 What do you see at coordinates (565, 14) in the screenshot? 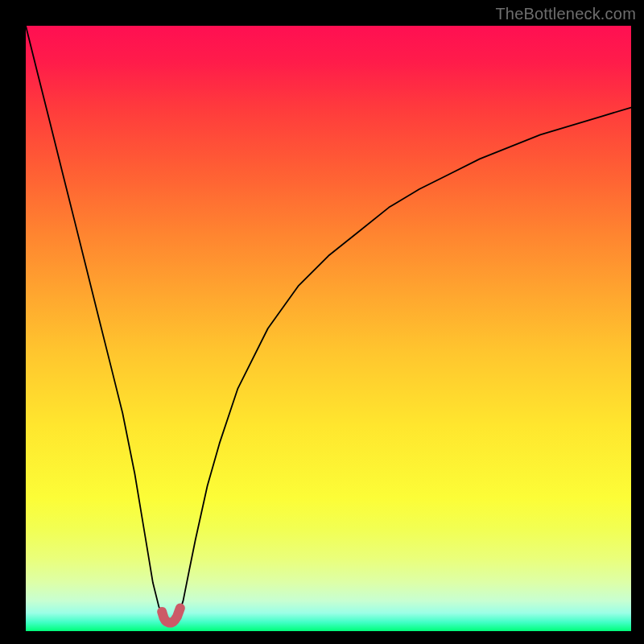
I see `watermark-text: TheBottleneck.com` at bounding box center [565, 14].